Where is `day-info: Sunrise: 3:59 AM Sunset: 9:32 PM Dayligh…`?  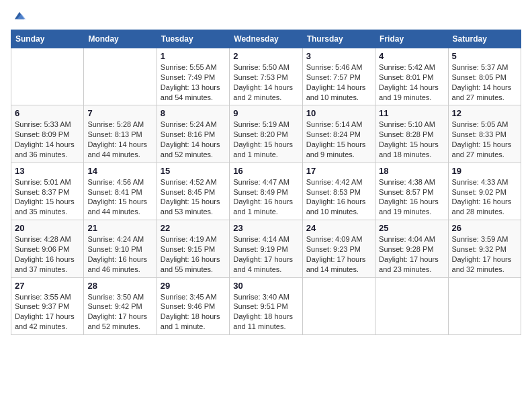
day-info: Sunrise: 3:59 AM Sunset: 9:32 PM Dayligh… is located at coordinates (485, 254).